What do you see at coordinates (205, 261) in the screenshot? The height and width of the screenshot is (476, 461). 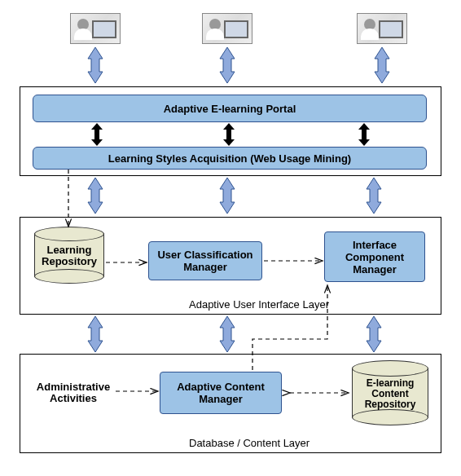 I see `user-classification-label: User Classification Manager` at bounding box center [205, 261].